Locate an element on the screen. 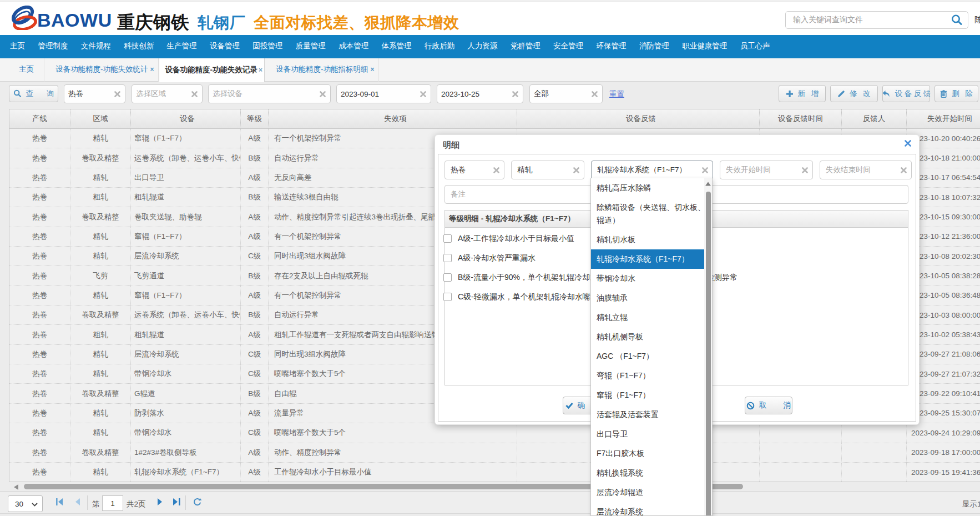  column-header-6: 设备反馈 is located at coordinates (638, 119).